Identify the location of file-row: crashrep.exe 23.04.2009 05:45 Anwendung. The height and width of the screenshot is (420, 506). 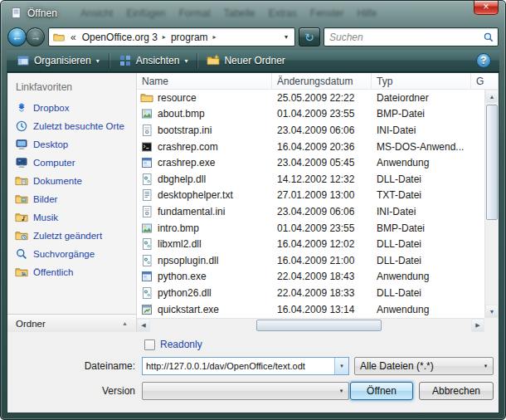
(318, 163).